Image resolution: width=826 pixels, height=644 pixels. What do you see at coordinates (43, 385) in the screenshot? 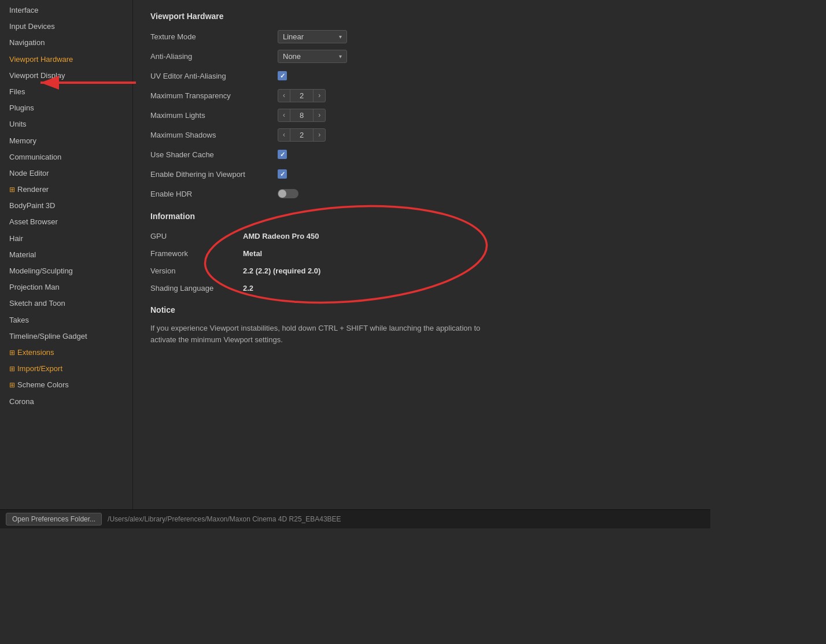
I see `sidebar-item-label: Scheme Colors` at bounding box center [43, 385].